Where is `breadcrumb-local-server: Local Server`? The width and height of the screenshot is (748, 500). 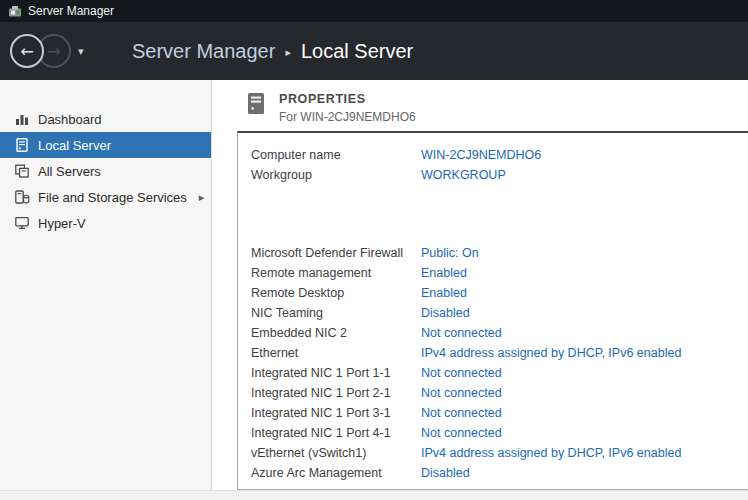 breadcrumb-local-server: Local Server is located at coordinates (357, 52).